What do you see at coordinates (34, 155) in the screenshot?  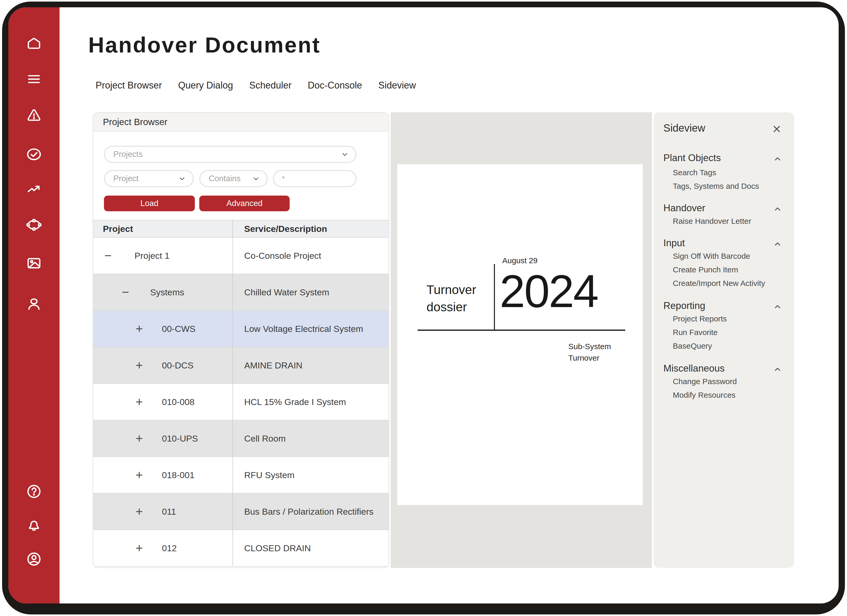 I see `check-circle-icon` at bounding box center [34, 155].